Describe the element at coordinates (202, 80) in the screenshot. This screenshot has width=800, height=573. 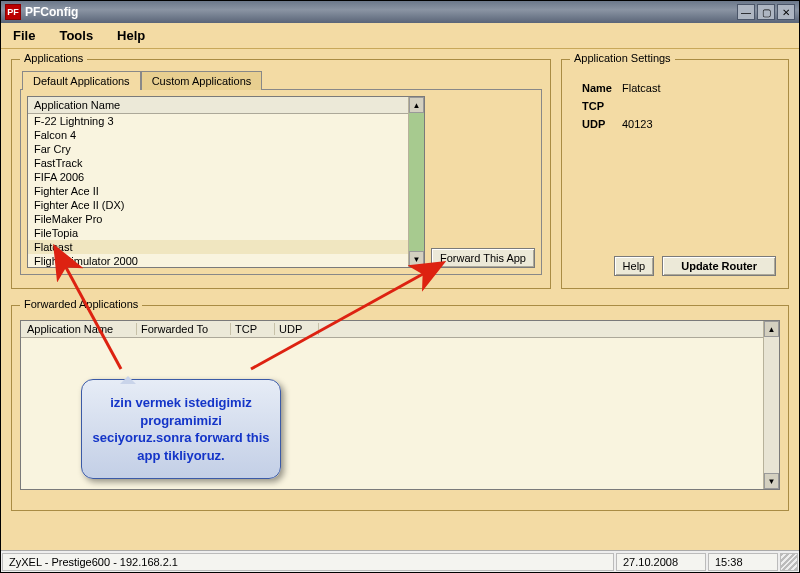
I see `tab-custom-applications: Custom Applications` at that location.